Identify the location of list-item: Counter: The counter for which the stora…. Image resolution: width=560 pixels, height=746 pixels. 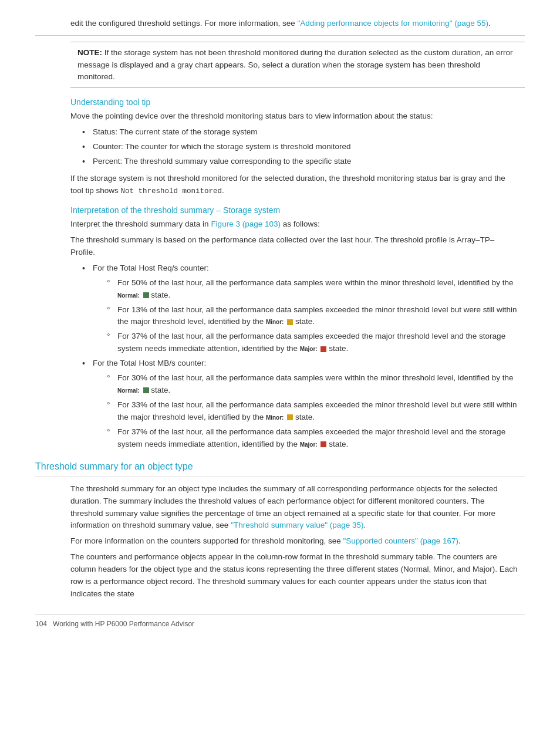
(301, 147).